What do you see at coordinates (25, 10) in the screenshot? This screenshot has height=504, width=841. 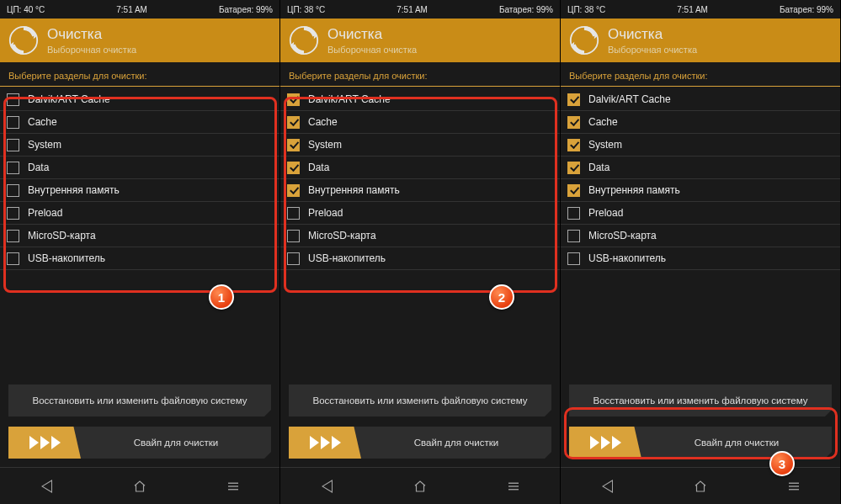 I see `status-cpu: ЦП: 40 °C` at bounding box center [25, 10].